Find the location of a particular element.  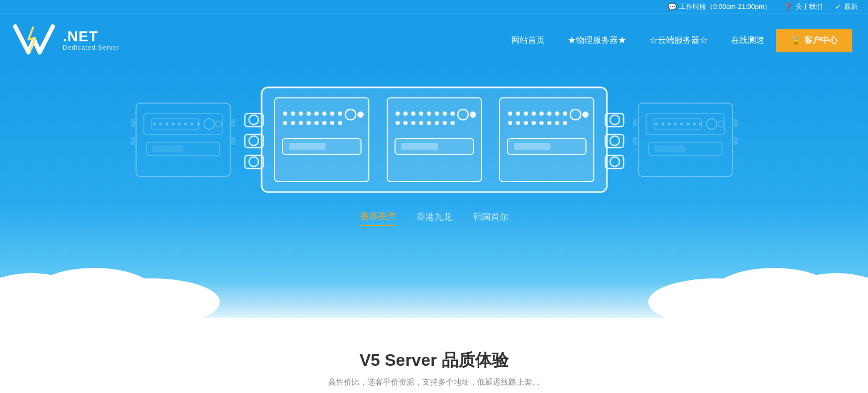

header: .NET Dedicated Server 网站首页 ★物理服务器★ ☆云端服务… is located at coordinates (434, 40).